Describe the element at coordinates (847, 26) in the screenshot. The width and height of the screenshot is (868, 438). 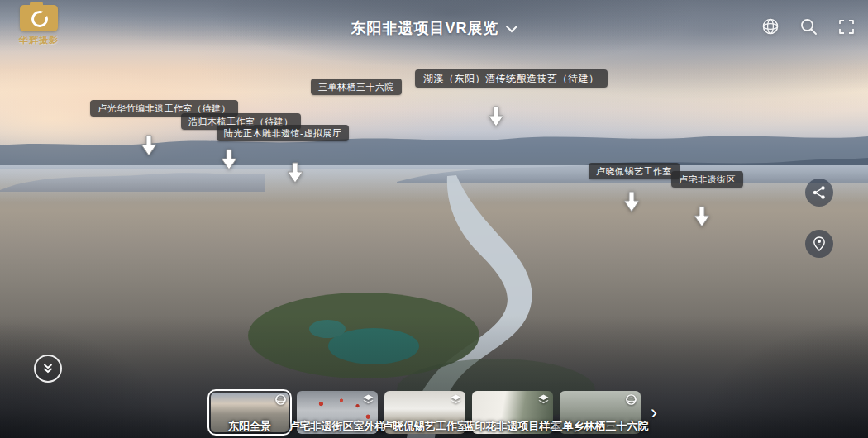
I see `fullscreen-icon` at that location.